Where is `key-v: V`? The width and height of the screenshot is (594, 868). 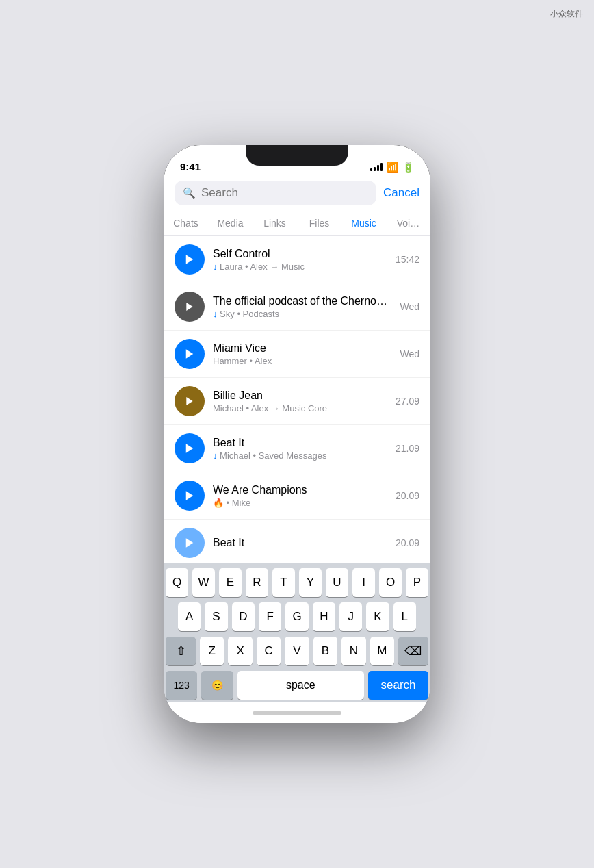
key-v: V is located at coordinates (297, 651).